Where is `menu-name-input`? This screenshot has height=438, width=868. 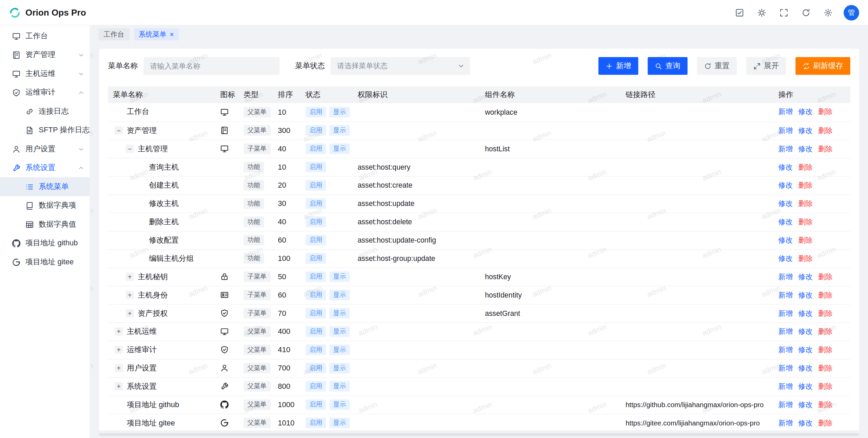
menu-name-input is located at coordinates (212, 66).